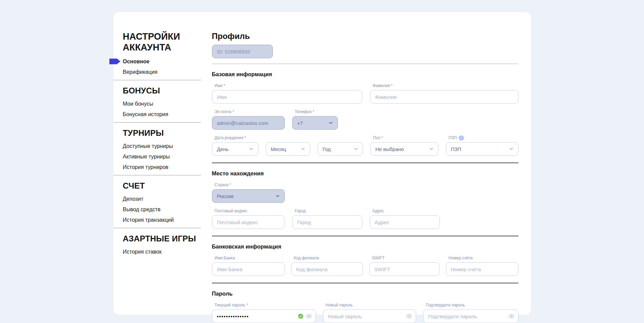 This screenshot has height=323, width=644. What do you see at coordinates (167, 252) in the screenshot?
I see `sidebar-item-bet-history: История ставок` at bounding box center [167, 252].